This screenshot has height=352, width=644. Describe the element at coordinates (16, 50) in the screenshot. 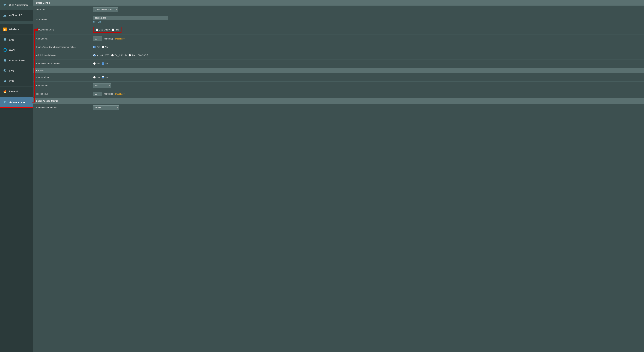

I see `sidebar-item-wan: 🌐 WAN` at that location.